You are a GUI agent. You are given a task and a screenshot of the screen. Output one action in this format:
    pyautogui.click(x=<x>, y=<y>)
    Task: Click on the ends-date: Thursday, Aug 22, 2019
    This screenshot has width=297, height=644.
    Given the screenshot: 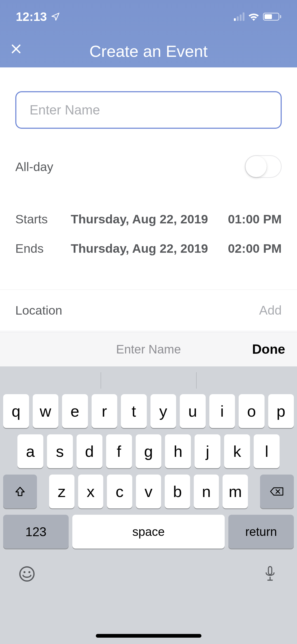 What is the action you would take?
    pyautogui.click(x=139, y=249)
    